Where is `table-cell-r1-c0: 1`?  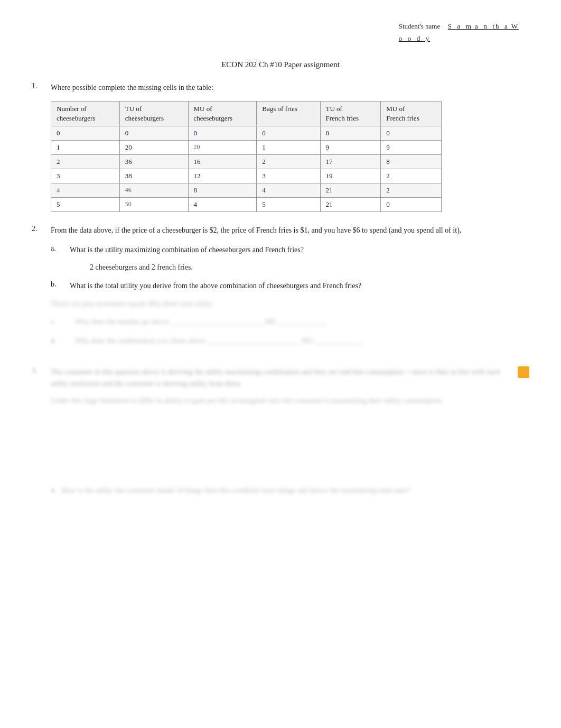 table-cell-r1-c0: 1 is located at coordinates (86, 148).